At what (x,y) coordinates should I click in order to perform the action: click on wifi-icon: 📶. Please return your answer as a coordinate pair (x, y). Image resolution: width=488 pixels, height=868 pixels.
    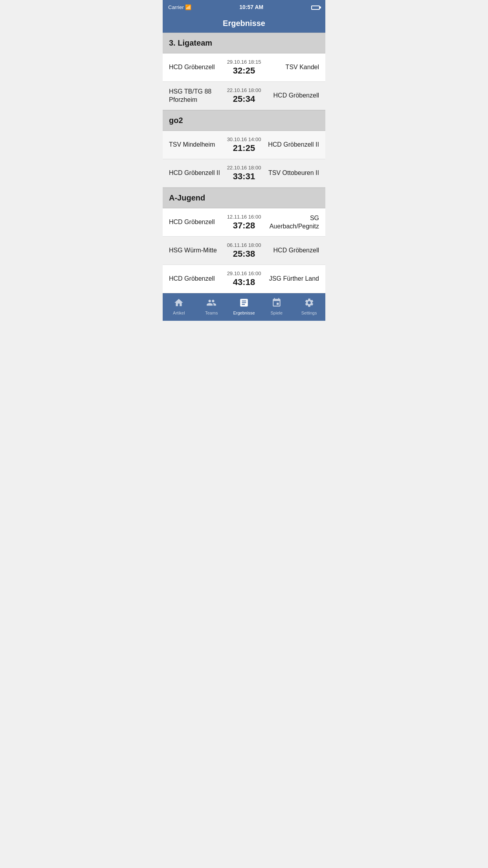
    Looking at the image, I should click on (188, 7).